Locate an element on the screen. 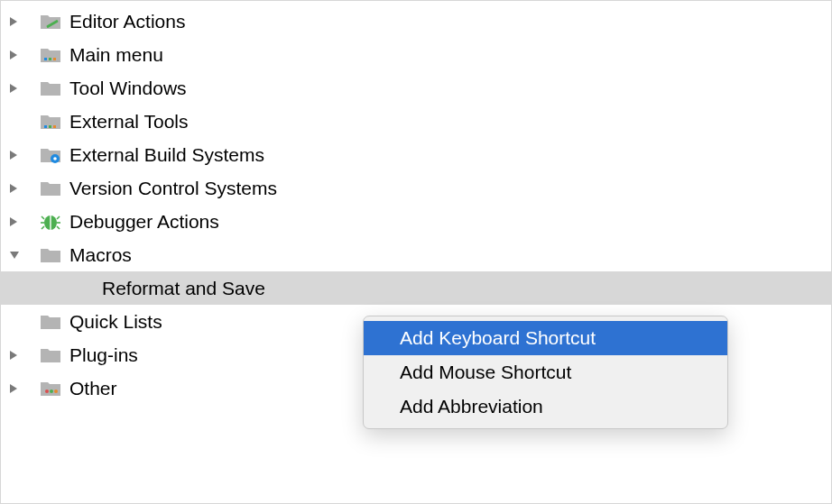 This screenshot has height=504, width=832. tree-item-label: Macros is located at coordinates (101, 255).